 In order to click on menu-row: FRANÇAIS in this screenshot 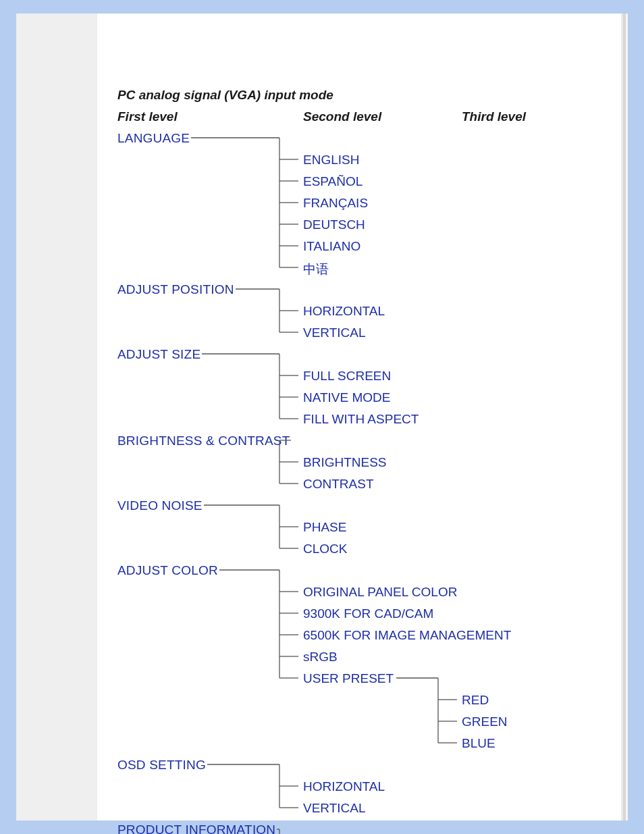, I will do `click(363, 204)`.